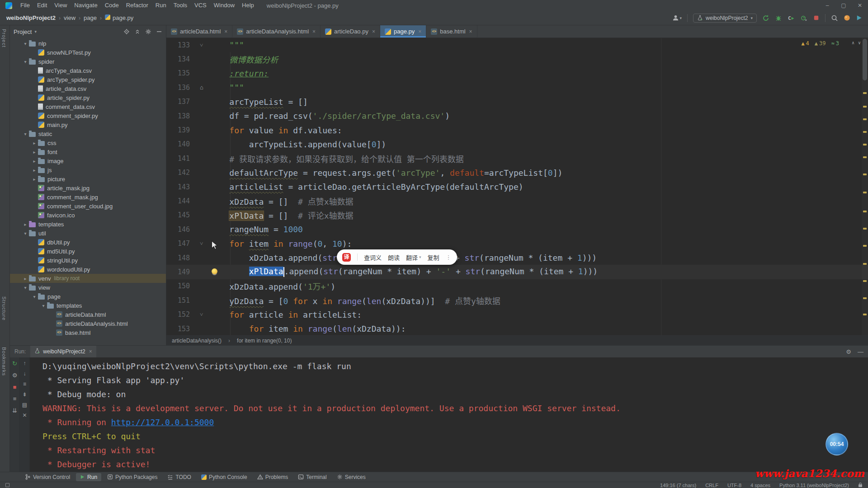  What do you see at coordinates (827, 5) in the screenshot?
I see `minimize-button: –` at bounding box center [827, 5].